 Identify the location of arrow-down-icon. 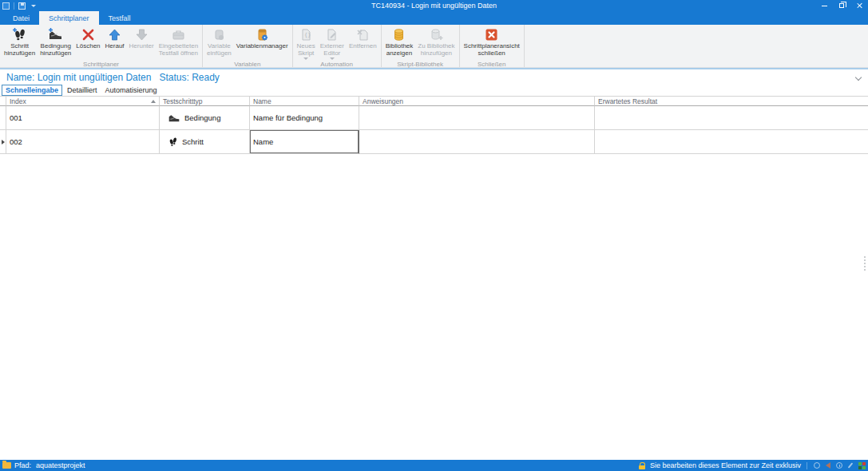
(142, 35).